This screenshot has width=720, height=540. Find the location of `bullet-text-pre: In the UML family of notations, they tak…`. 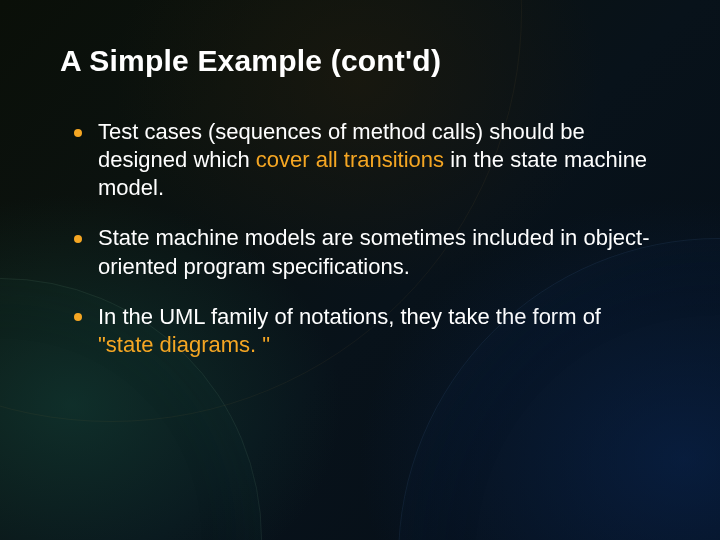

bullet-text-pre: In the UML family of notations, they tak… is located at coordinates (350, 316).